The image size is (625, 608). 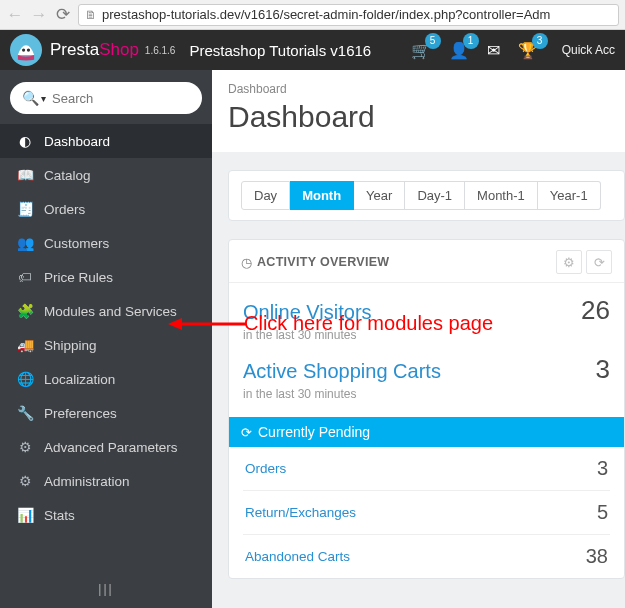 What do you see at coordinates (513, 50) in the screenshot?
I see `header-actions: 🛒5 👤1 ✉ 🏆3 Quick Acc` at bounding box center [513, 50].